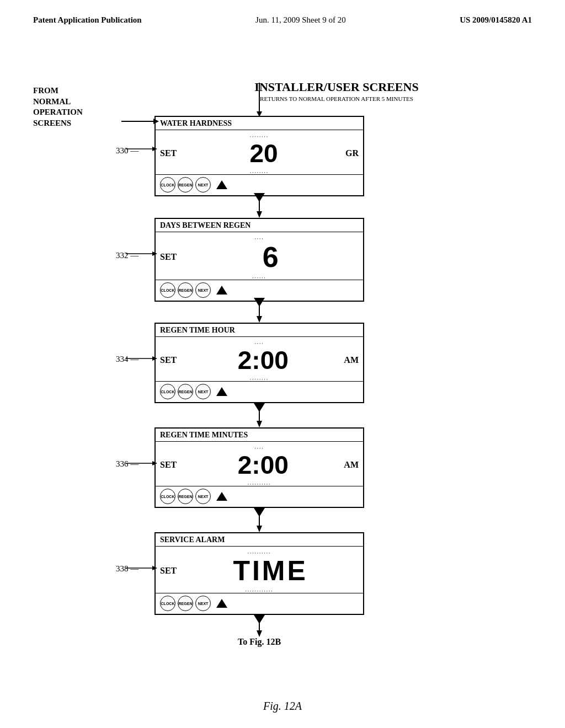 This screenshot has height=728, width=565. Describe the element at coordinates (264, 153) in the screenshot. I see `screen-330-value: 20` at that location.